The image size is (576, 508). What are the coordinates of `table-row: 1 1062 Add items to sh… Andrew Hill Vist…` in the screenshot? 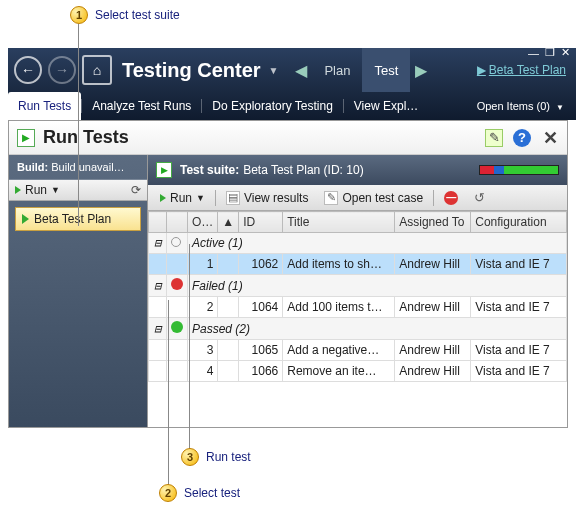 It's located at (358, 264).